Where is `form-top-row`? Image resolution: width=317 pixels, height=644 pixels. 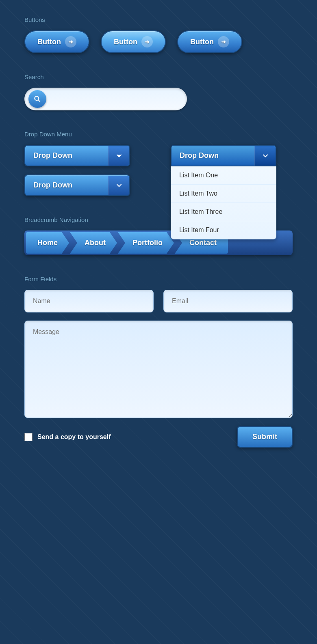
form-top-row is located at coordinates (158, 301).